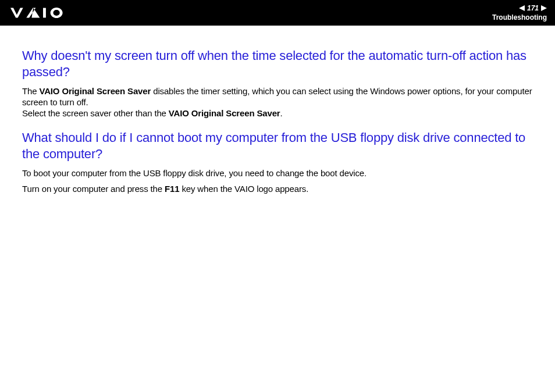  Describe the element at coordinates (533, 8) in the screenshot. I see `page-nav: 171` at that location.